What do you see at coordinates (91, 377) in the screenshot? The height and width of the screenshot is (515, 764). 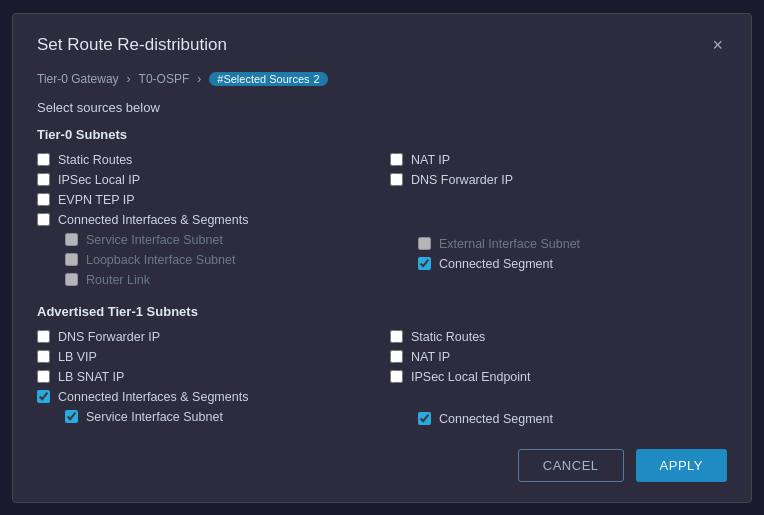 I see `adv-lb-snat-ip-label: LB SNAT IP` at bounding box center [91, 377].